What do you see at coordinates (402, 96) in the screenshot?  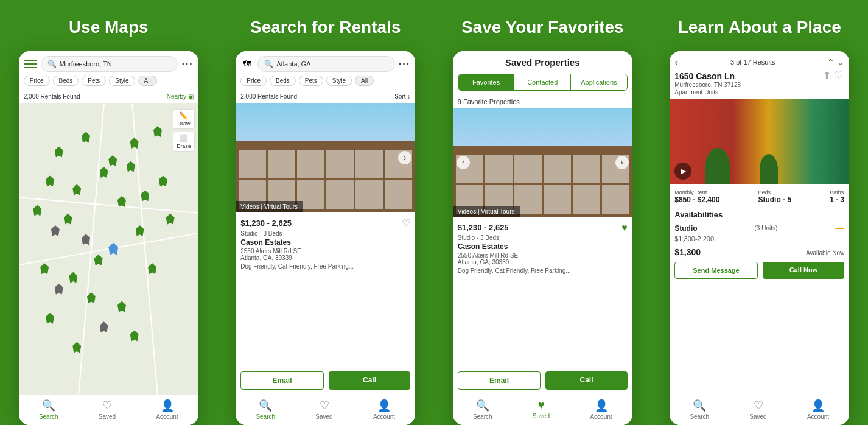 I see `sort-button: Sort ↕` at bounding box center [402, 96].